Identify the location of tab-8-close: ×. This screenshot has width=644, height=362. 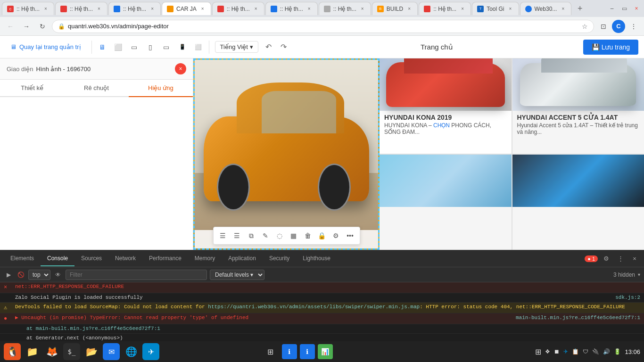
(409, 9).